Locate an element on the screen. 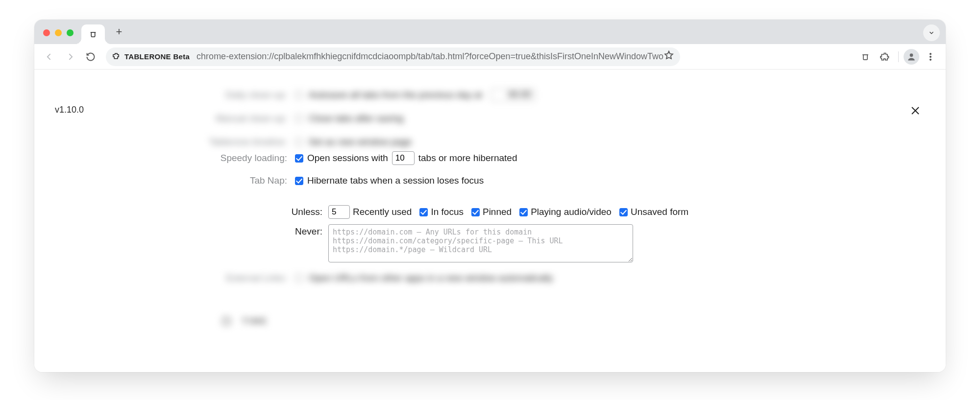 Image resolution: width=980 pixels, height=400 pixels. toolbar-separator is located at coordinates (899, 57).